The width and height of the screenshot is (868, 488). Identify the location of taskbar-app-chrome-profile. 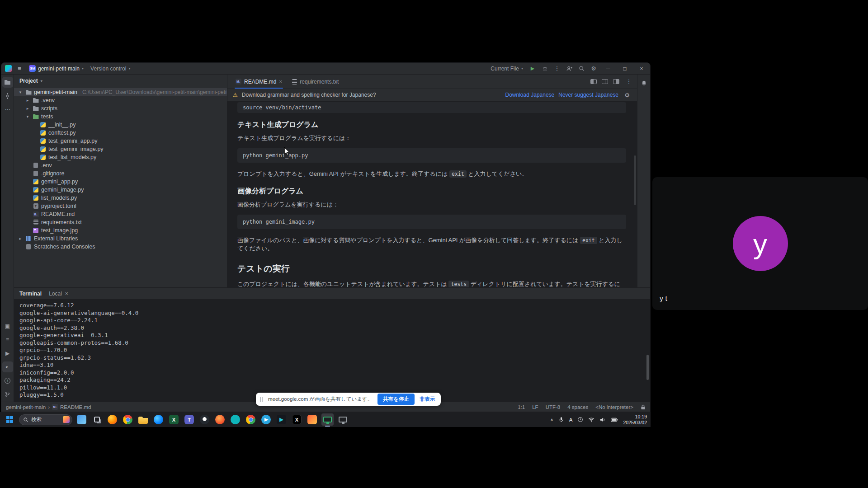
(250, 419).